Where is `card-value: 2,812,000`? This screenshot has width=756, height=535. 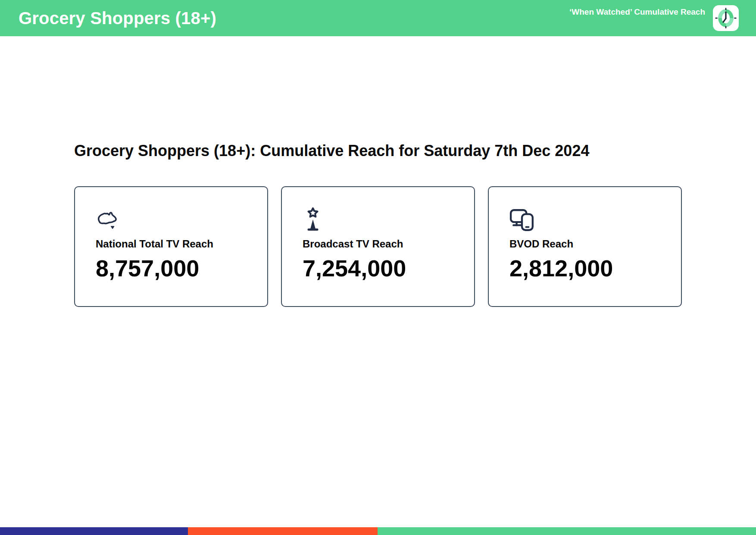 card-value: 2,812,000 is located at coordinates (587, 268).